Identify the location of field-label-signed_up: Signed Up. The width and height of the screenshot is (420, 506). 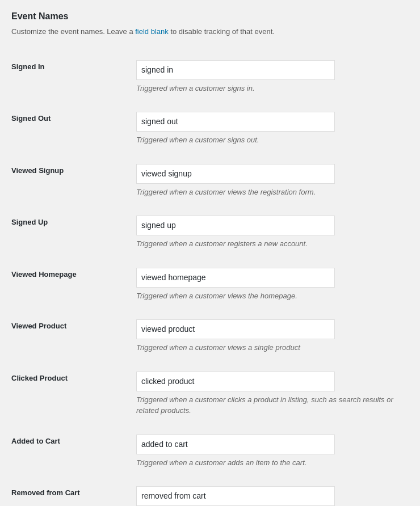
(74, 233).